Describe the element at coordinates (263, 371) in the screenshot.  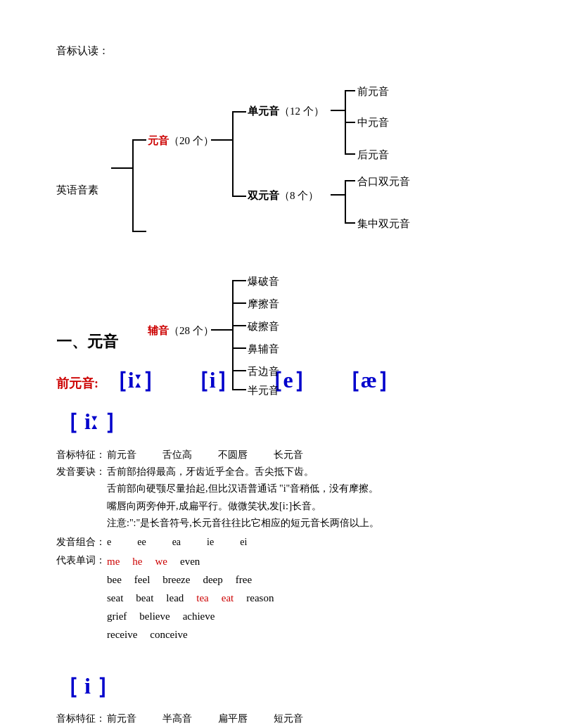
I see `tree-lateral: 舌边音` at that location.